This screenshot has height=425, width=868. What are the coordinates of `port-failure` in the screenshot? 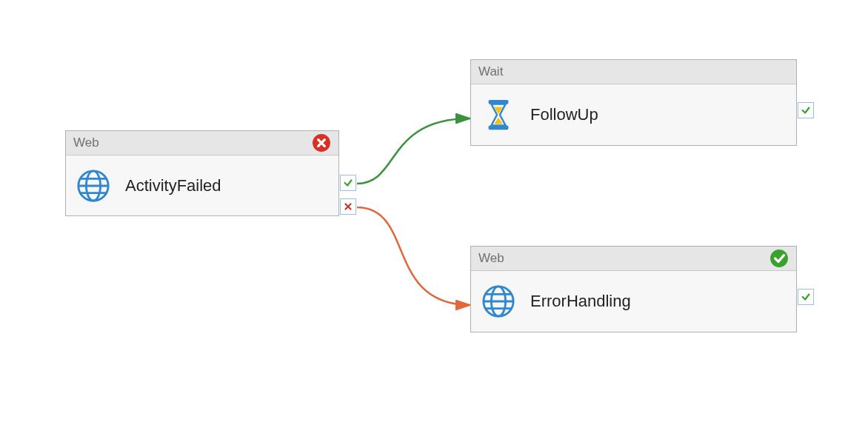 It's located at (348, 207).